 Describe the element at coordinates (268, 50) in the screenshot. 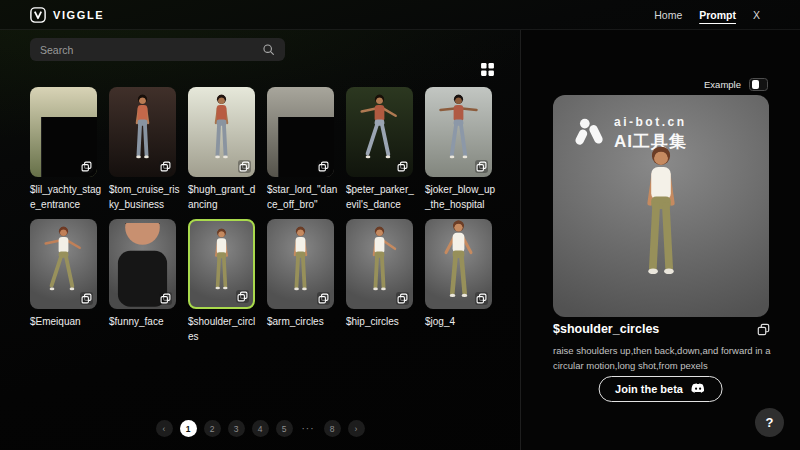

I see `search-icon` at that location.